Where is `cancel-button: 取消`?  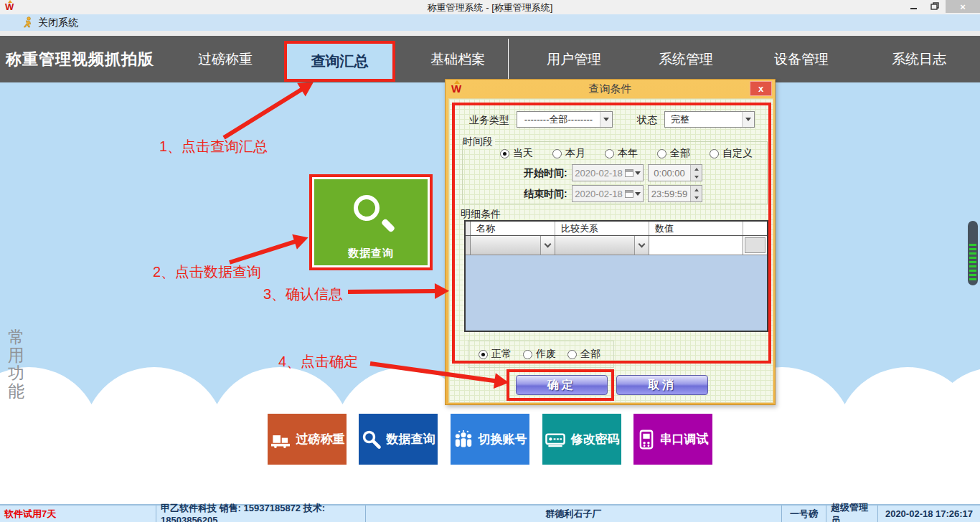 cancel-button: 取消 is located at coordinates (662, 385).